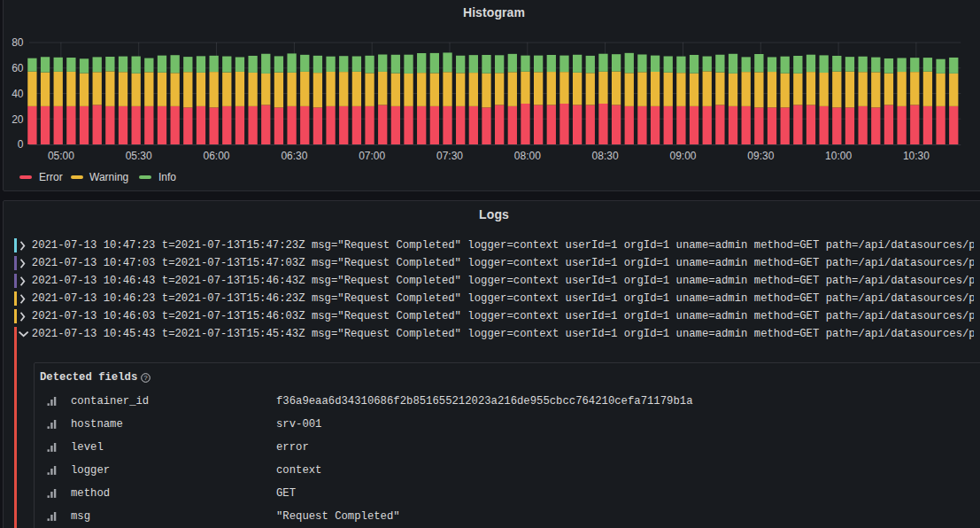  I want to click on svg-text: 07:30, so click(450, 156).